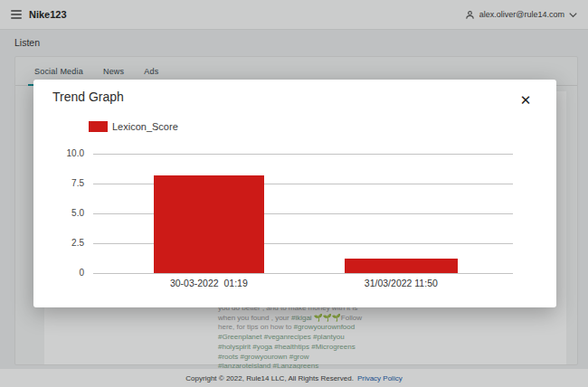  What do you see at coordinates (208, 283) in the screenshot?
I see `x-tick-label: 30-03-2022 01:19` at bounding box center [208, 283].